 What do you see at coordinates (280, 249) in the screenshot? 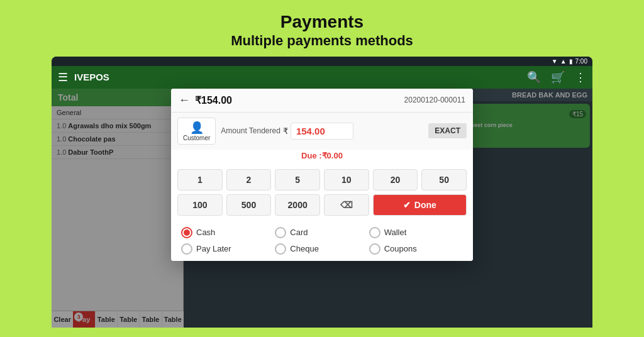
I see `radio-cheque` at bounding box center [280, 249].